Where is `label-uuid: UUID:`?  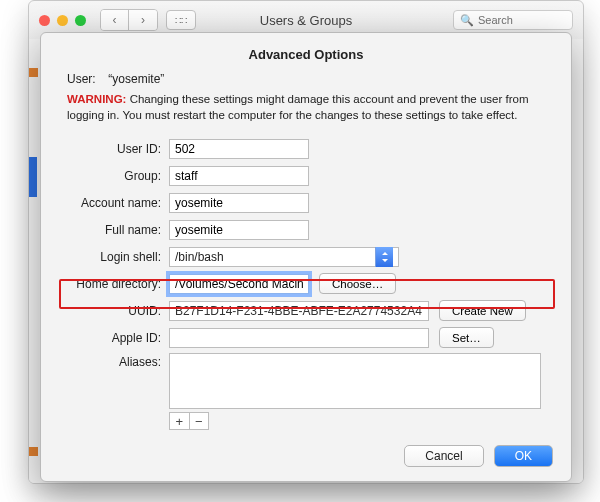
label-uuid: UUID: is located at coordinates (114, 311).